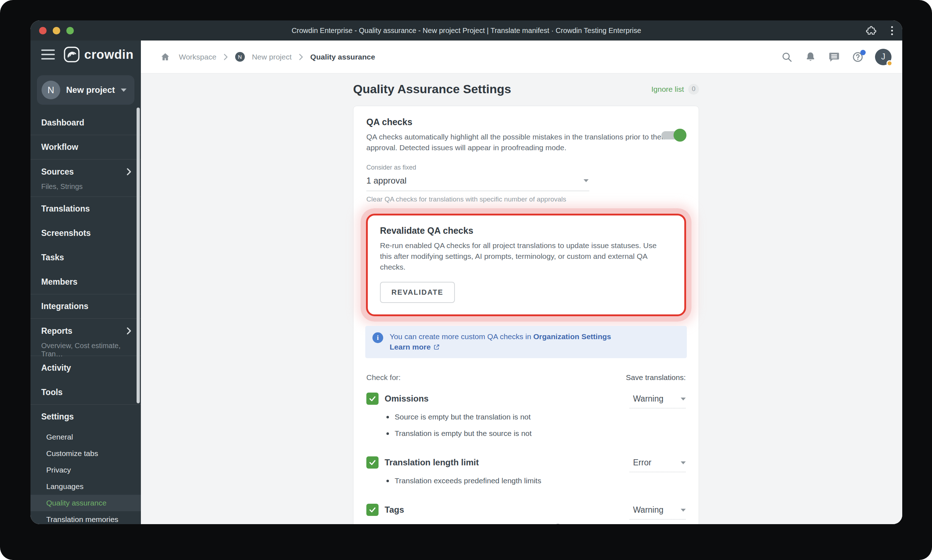 The width and height of the screenshot is (932, 560). Describe the element at coordinates (863, 52) in the screenshot. I see `help-badge-dot` at that location.